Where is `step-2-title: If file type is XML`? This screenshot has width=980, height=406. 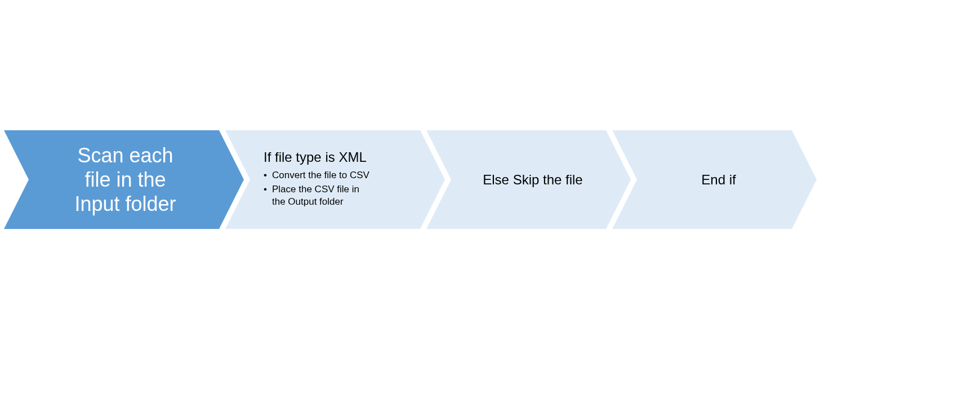 step-2-title: If file type is XML is located at coordinates (341, 157).